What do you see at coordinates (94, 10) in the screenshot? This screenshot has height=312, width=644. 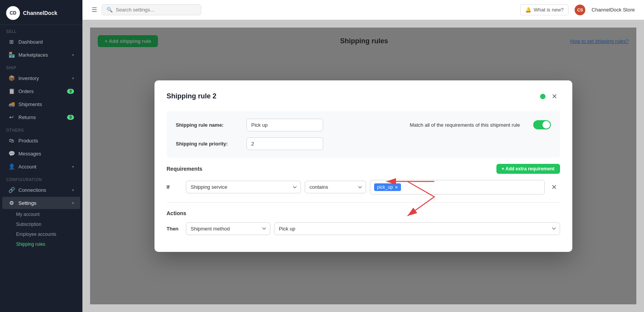 I see `menu-icon: ☰` at bounding box center [94, 10].